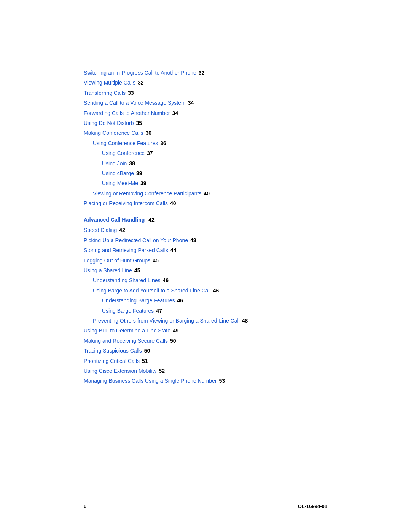  Describe the element at coordinates (108, 270) in the screenshot. I see `toc-link-using-shared-line: Using a Shared Line` at that location.